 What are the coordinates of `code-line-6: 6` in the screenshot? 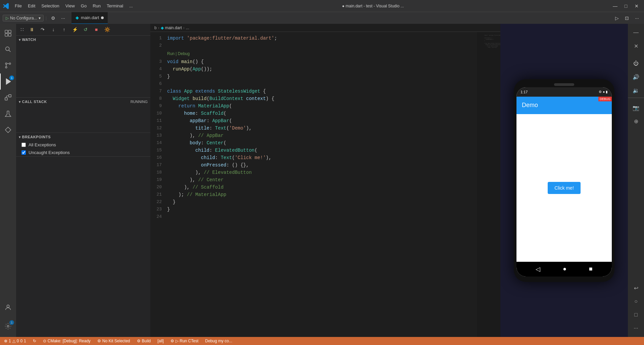 It's located at (326, 84).